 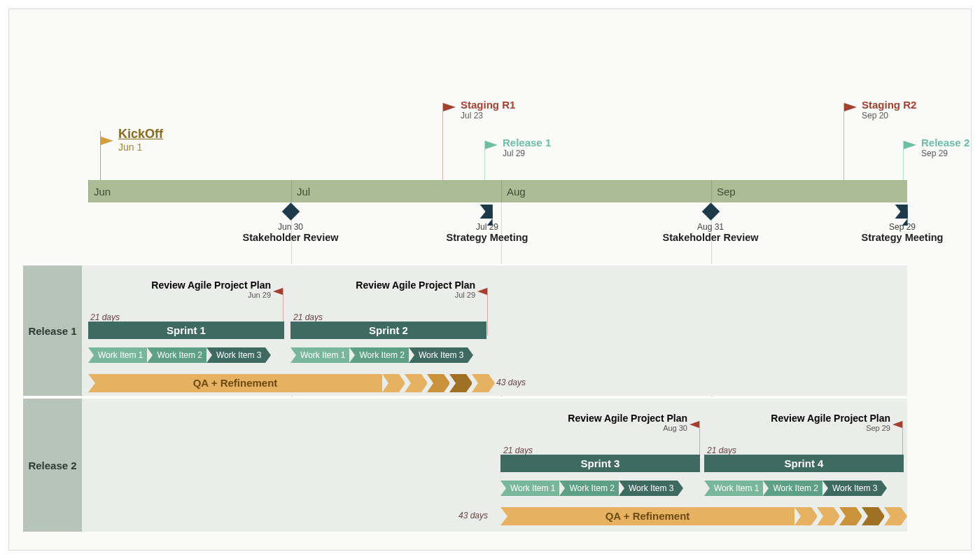 What do you see at coordinates (648, 516) in the screenshot?
I see `qa-refinement-2: QA + Refinement` at bounding box center [648, 516].